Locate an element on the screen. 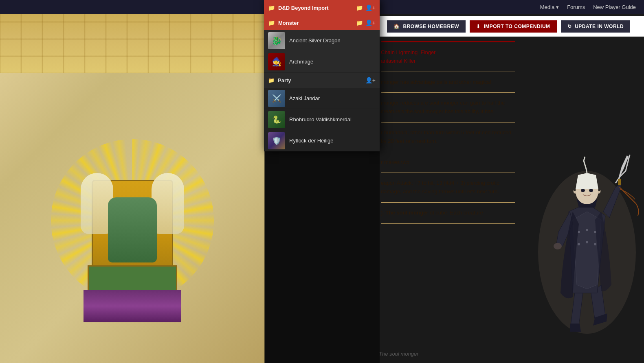  ddb-folder-action-icon: 📁 is located at coordinates (359, 8).